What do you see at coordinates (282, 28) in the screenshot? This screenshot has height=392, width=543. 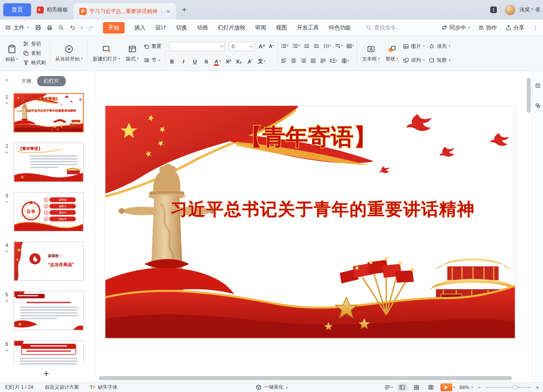 I see `menu-view: 视图` at bounding box center [282, 28].